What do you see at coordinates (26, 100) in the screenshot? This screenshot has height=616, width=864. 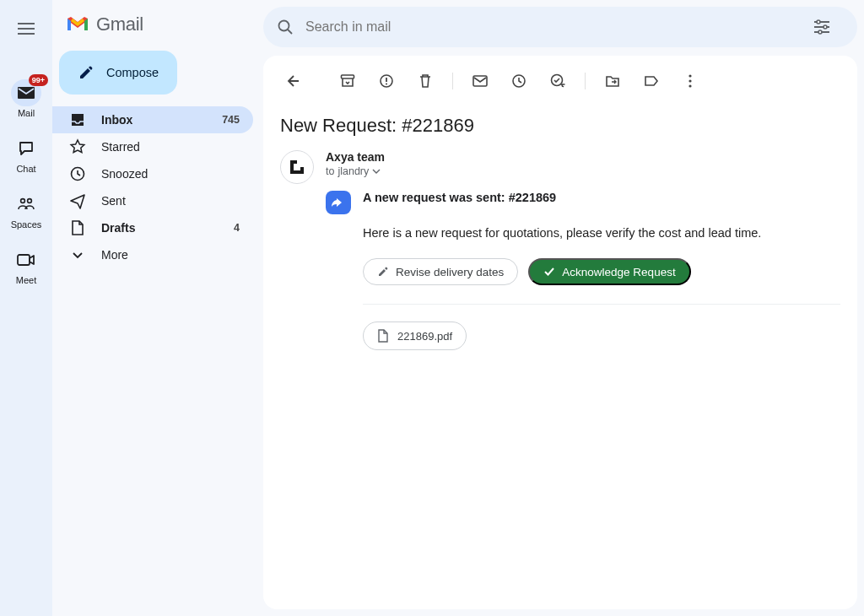 I see `rail-item-mail: 99+ Mail` at bounding box center [26, 100].